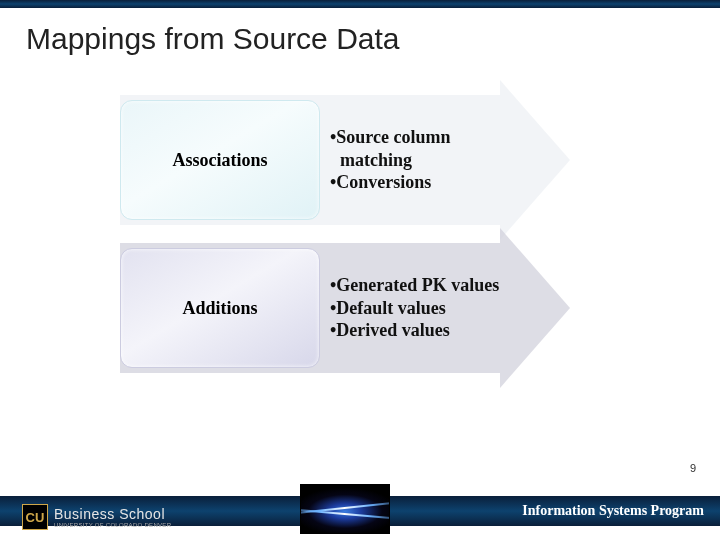 This screenshot has height=540, width=720. What do you see at coordinates (418, 285) in the screenshot?
I see `bullet-text: Generated PK values` at bounding box center [418, 285].